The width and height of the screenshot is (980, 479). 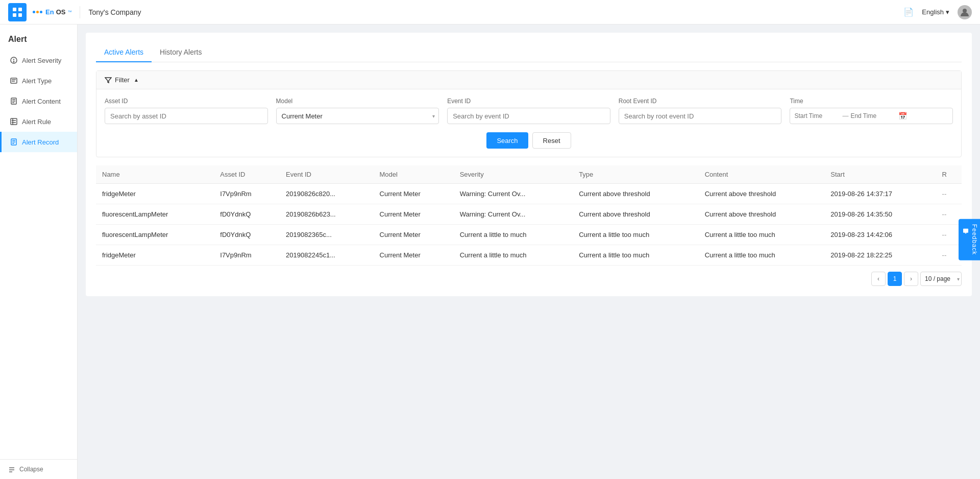 What do you see at coordinates (880, 214) in the screenshot?
I see `table-cell: 2019-08-26 14:35:50` at bounding box center [880, 214].